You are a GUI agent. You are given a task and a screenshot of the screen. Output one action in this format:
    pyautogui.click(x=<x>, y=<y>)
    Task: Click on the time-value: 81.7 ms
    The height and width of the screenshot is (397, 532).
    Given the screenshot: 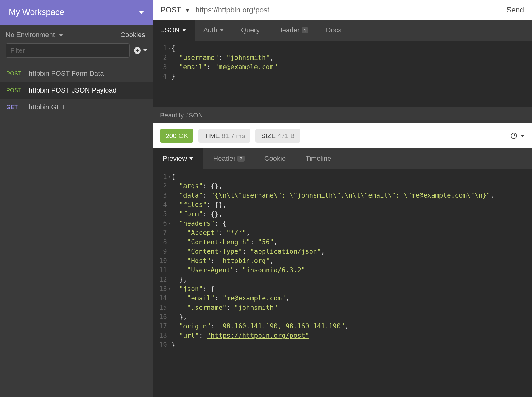 What is the action you would take?
    pyautogui.click(x=234, y=136)
    